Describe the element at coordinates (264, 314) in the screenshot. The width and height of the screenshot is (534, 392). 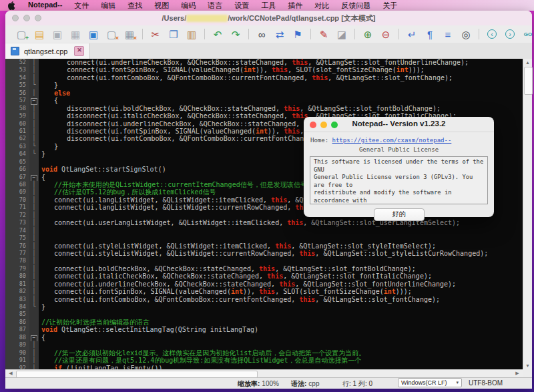
I see `code-line-85: 85` at that location.